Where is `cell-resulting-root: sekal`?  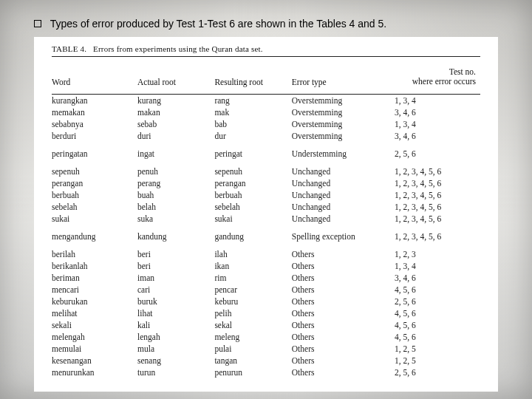 cell-resulting-root: sekal is located at coordinates (253, 325).